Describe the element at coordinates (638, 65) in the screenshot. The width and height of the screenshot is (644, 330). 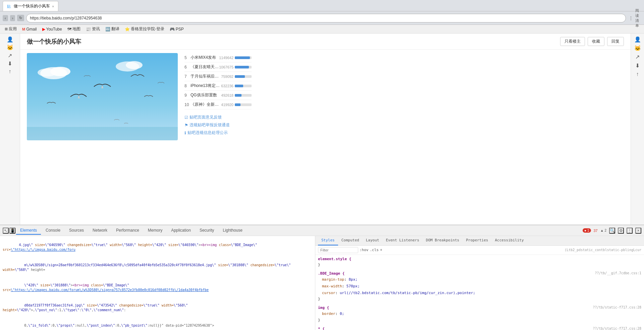
I see `right-icon-4: ⬇` at that location.